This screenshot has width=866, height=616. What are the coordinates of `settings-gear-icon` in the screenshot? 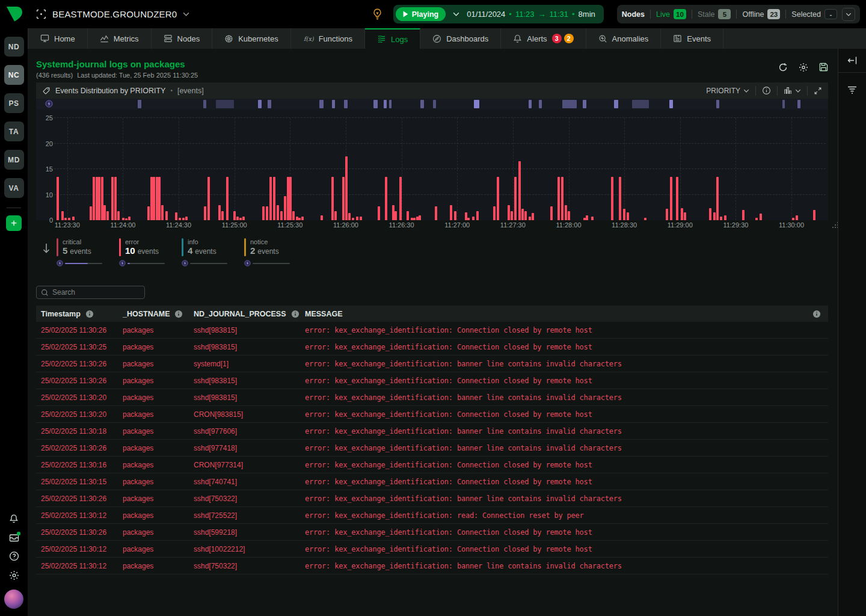 It's located at (14, 575).